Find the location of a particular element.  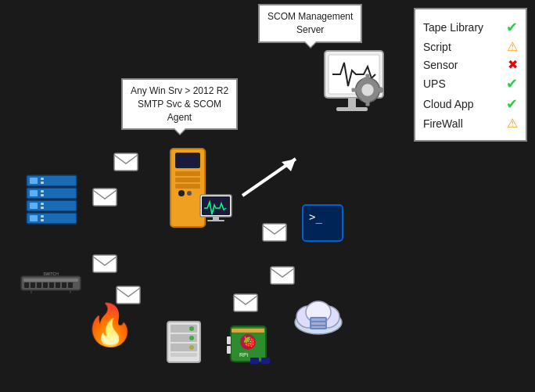

legend-label-firewall: FireWall is located at coordinates (465, 124).